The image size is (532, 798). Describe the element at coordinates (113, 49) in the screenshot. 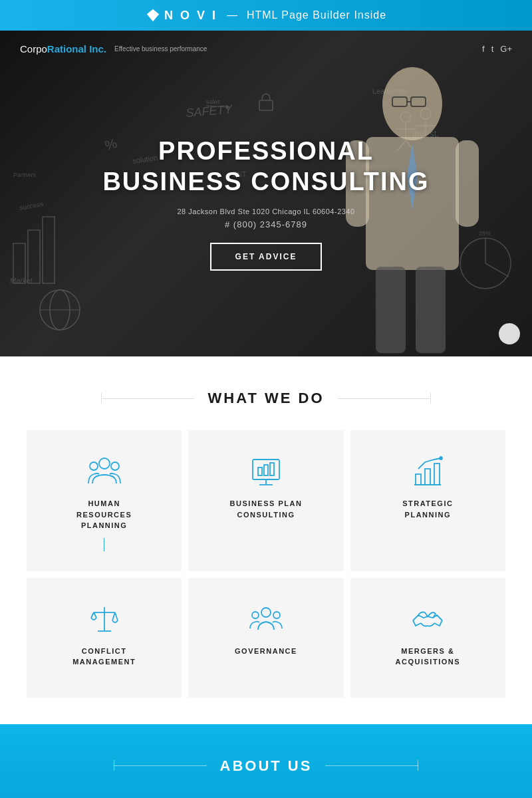

I see `brand: CorpoRational Inc. Effective business pe…` at that location.